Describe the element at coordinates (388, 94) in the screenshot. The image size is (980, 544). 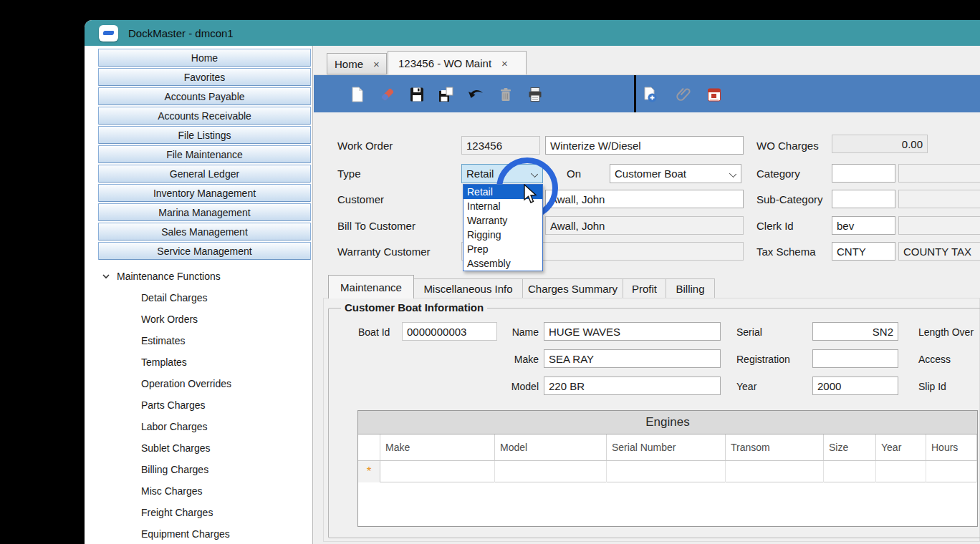
I see `edit-eraser-button` at that location.